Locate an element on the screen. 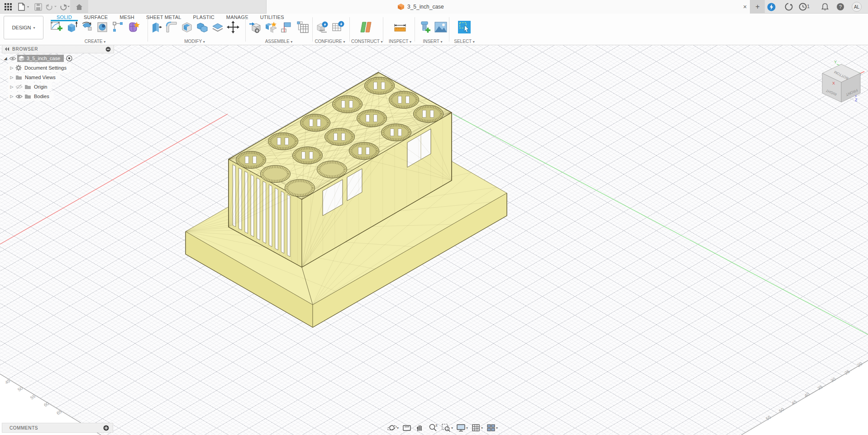  fillet-icon is located at coordinates (171, 27).